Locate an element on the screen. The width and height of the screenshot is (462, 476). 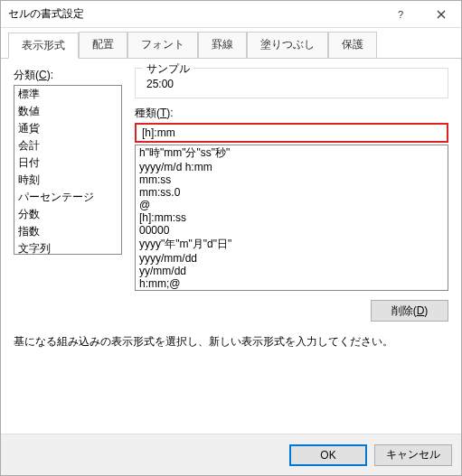
list-item: yyyy/mm/dd is located at coordinates (291, 258).